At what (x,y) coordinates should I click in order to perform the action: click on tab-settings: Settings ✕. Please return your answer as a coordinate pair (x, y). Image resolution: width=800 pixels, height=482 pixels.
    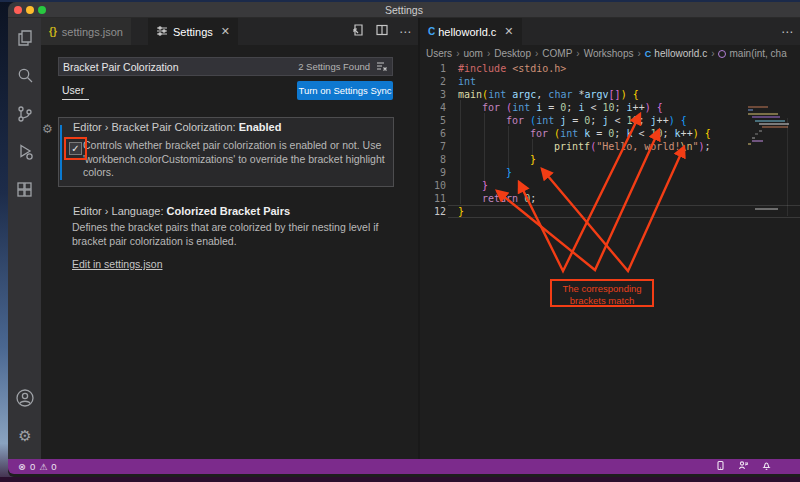
    Looking at the image, I should click on (193, 32).